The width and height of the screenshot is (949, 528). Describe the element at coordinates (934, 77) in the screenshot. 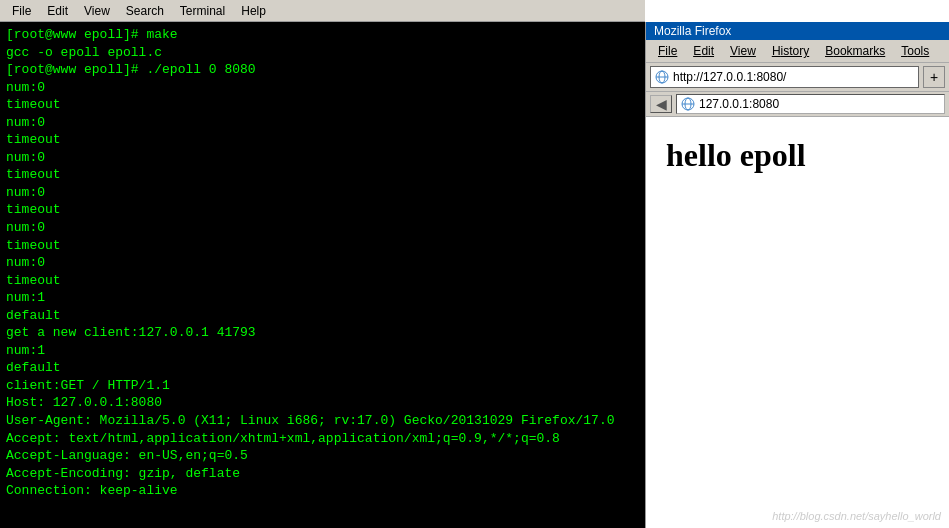

I see `go-button: +` at that location.